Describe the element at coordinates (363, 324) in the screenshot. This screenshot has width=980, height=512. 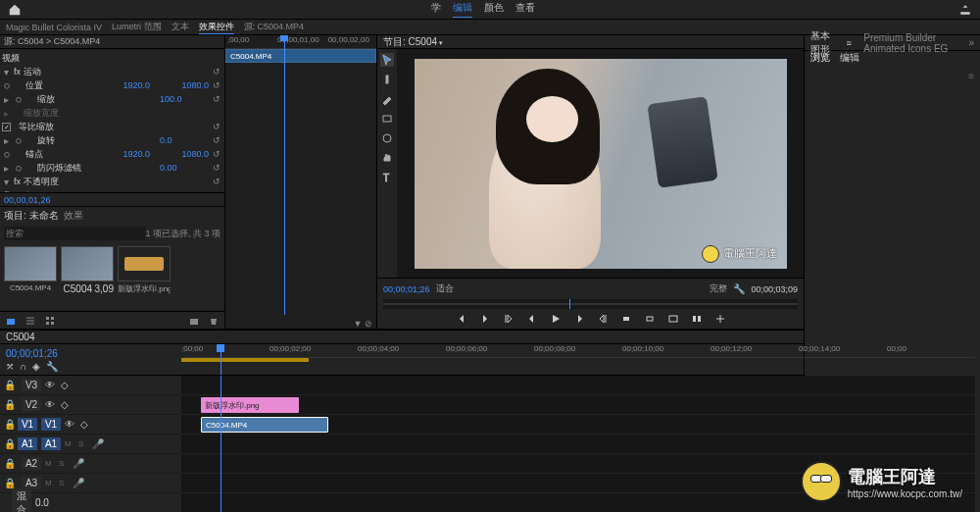
I see `filter-icon: ▼ ⊘` at that location.